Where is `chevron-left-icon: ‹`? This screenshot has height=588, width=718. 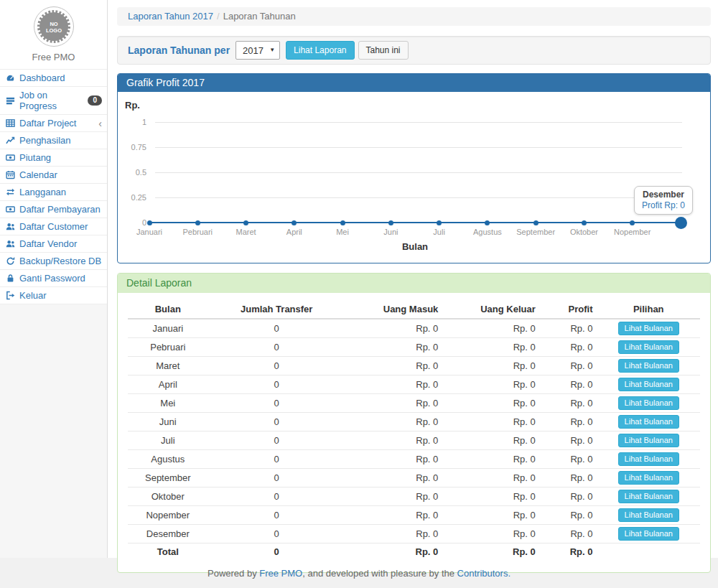 chevron-left-icon: ‹ is located at coordinates (101, 123).